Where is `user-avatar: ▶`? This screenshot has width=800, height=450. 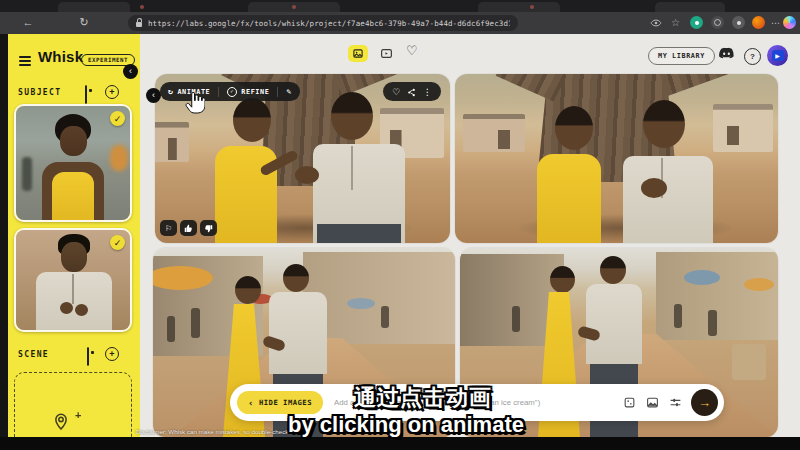
user-avatar: ▶ is located at coordinates (778, 56).